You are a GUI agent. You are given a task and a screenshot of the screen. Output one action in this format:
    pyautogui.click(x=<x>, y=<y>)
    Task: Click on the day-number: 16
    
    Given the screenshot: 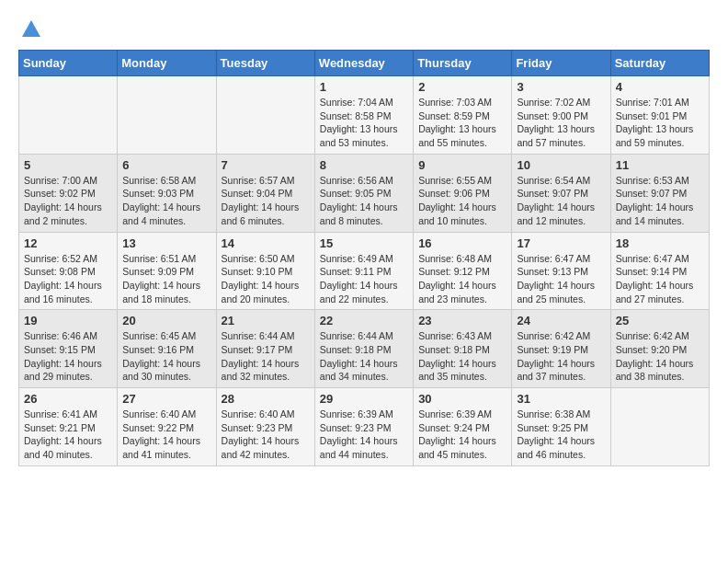 What is the action you would take?
    pyautogui.click(x=462, y=243)
    